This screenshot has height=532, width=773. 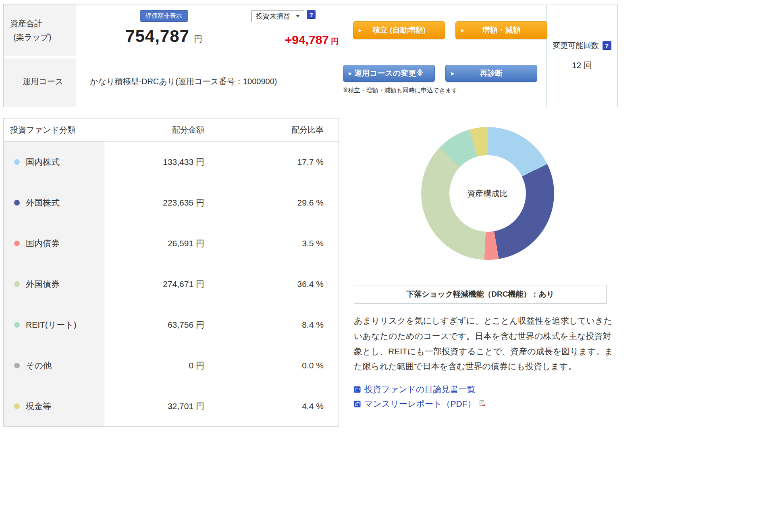 I want to click on pl-period-select: 投資来損益, so click(x=278, y=16).